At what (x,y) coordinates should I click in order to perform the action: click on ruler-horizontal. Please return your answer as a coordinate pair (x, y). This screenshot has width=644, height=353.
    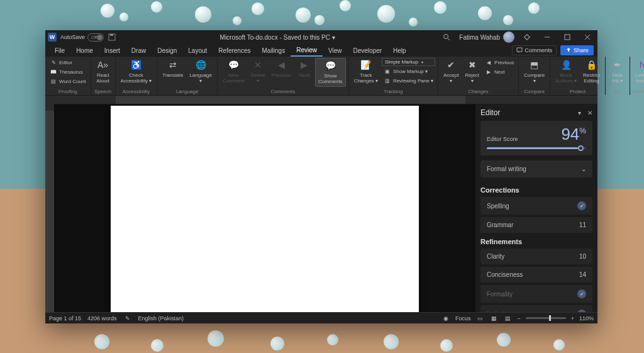
    Looking at the image, I should click on (321, 100).